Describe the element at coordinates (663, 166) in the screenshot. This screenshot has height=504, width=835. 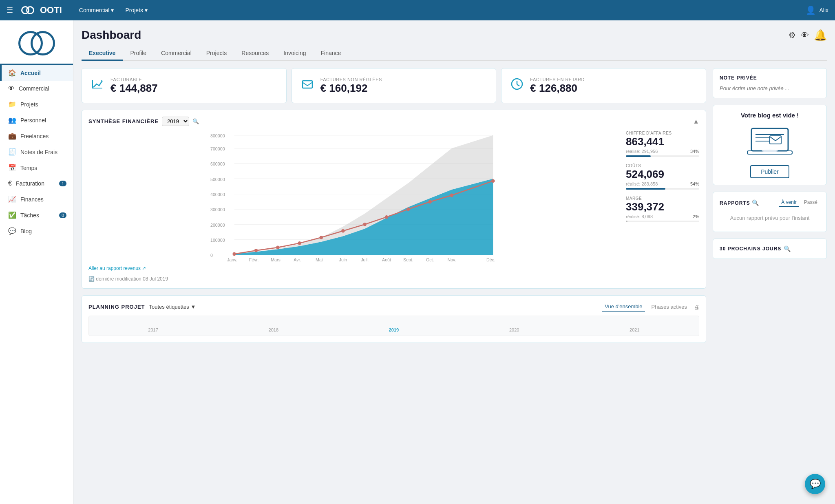
I see `couts-label: COÛTS` at that location.